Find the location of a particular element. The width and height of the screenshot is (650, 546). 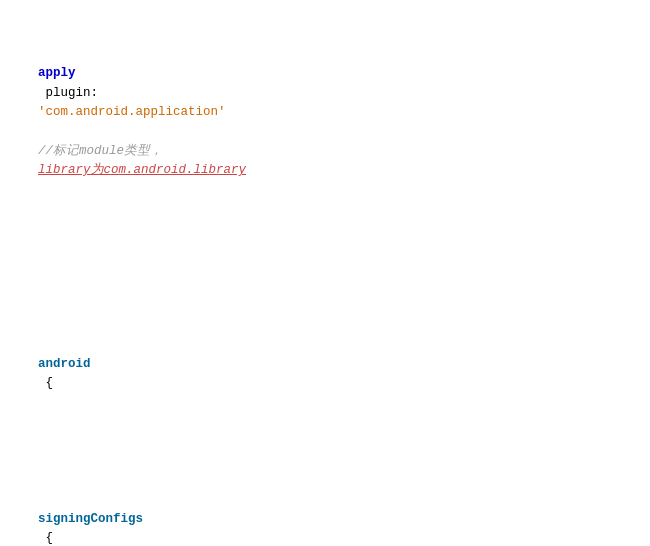

comment-module: //标记module类型， is located at coordinates (100, 151).